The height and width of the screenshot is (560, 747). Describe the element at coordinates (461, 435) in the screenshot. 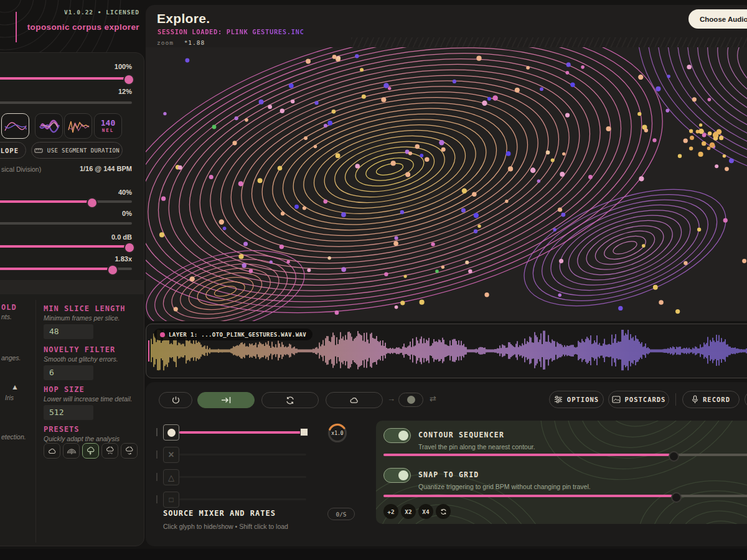

I see `contour-sequencer-label: CONTOUR SEQUENCER` at that location.